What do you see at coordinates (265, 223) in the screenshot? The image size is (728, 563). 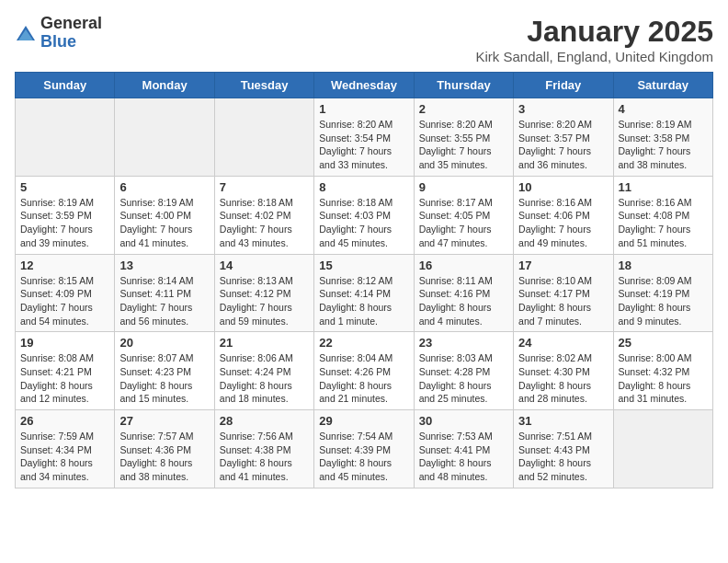 I see `day-info: Sunrise: 8:18 AM Sunset: 4:02 PM Dayligh…` at bounding box center [265, 223].